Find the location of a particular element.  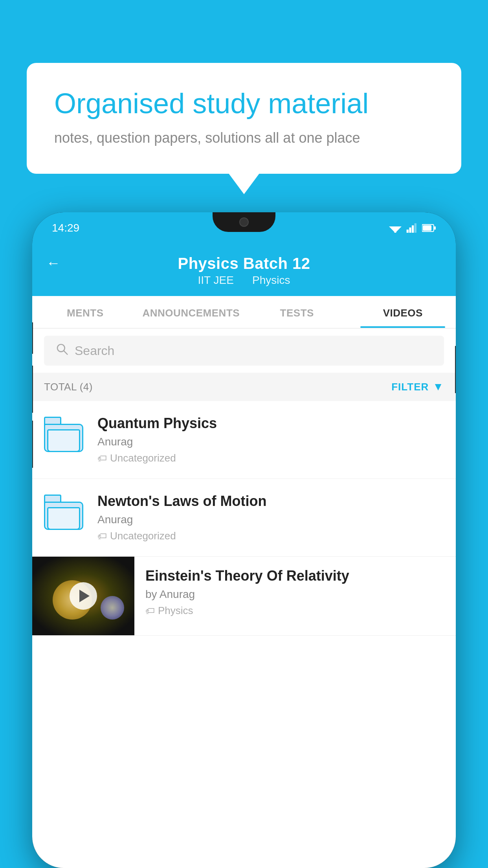

search-container: Search is located at coordinates (244, 351).